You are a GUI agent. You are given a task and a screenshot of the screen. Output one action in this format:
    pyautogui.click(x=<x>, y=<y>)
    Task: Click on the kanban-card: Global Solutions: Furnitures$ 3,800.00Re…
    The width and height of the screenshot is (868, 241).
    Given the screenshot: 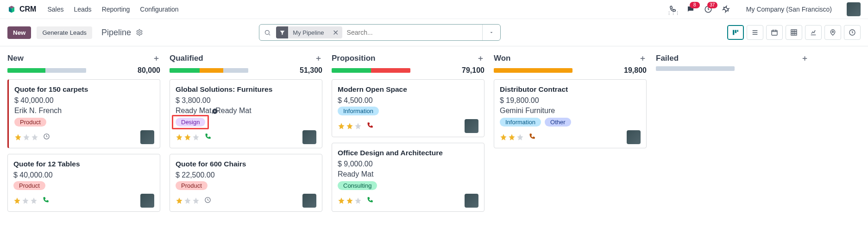 What is the action you would take?
    pyautogui.click(x=246, y=114)
    